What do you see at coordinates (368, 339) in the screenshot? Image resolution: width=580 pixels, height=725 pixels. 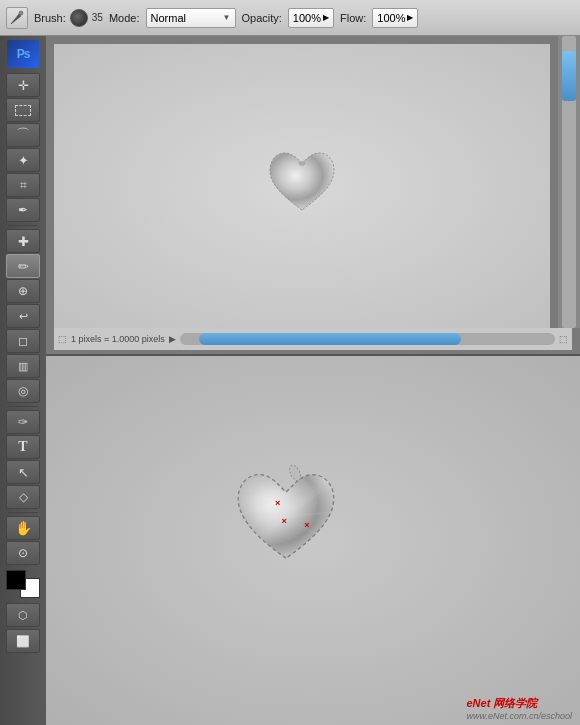 I see `horizontal-scrollbar` at bounding box center [368, 339].